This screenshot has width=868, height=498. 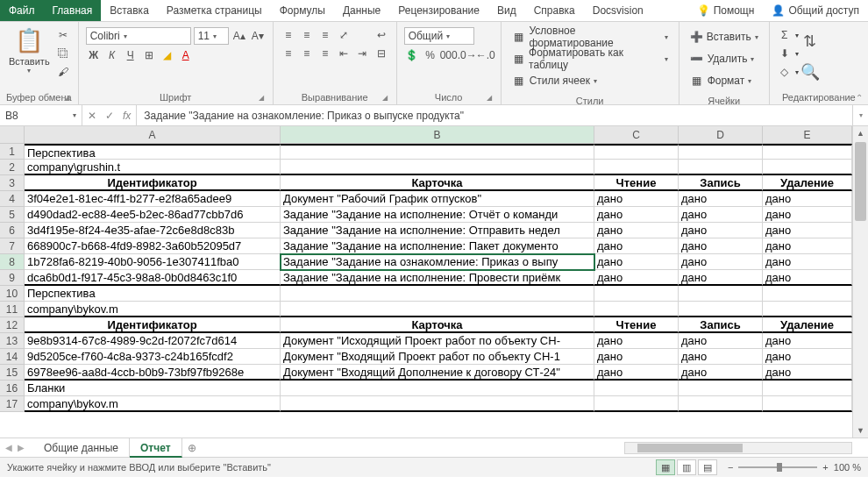 What do you see at coordinates (861, 430) in the screenshot?
I see `scroll-down-icon: ▼` at bounding box center [861, 430].